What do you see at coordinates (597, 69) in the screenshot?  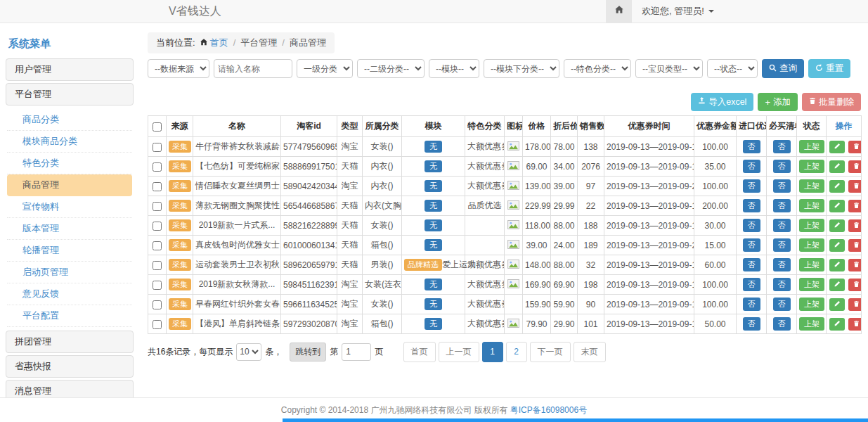 I see `filter-select: --特色分类--` at bounding box center [597, 69].